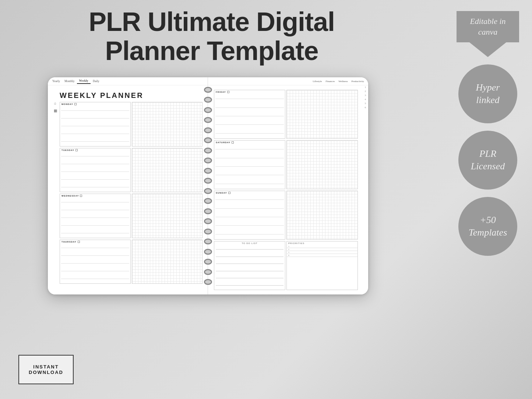 Image resolution: width=532 pixels, height=399 pixels. Describe the element at coordinates (250, 92) in the screenshot. I see `friday-label: FRIDAY` at that location.